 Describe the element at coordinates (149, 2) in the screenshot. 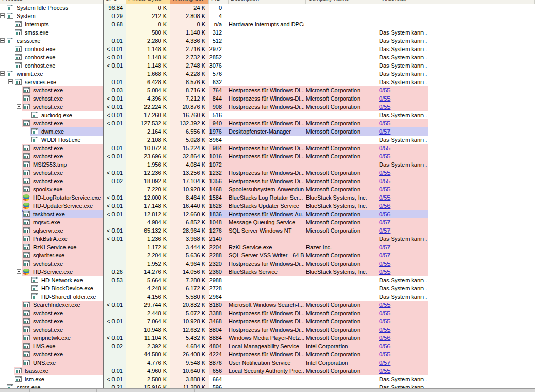

I see `column-header-priv: Private Bytes` at that location.